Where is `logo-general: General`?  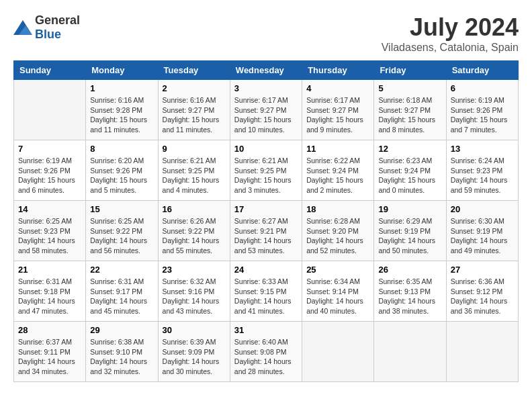 logo-general: General is located at coordinates (58, 20).